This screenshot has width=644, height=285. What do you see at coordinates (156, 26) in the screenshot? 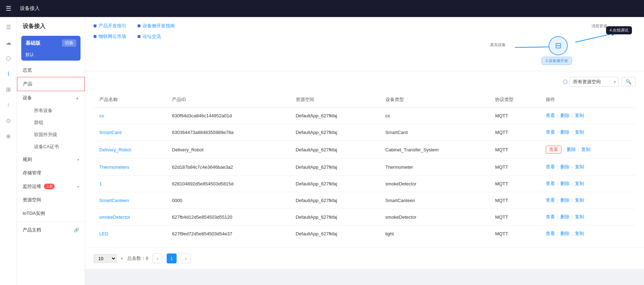
I see `banner-link-device-guide: 设备侧开发指南` at bounding box center [156, 26].